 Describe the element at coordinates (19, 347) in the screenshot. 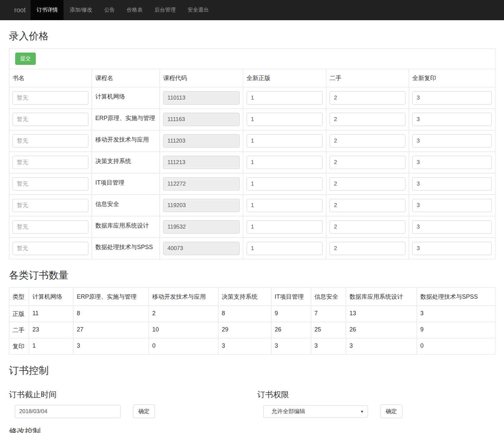

I see `quantity-row-type: 复印` at that location.